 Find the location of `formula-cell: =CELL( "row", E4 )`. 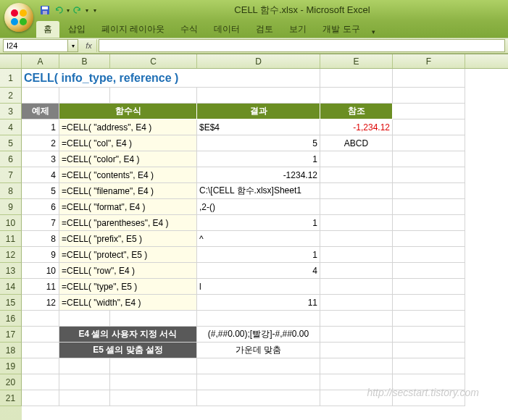

formula-cell: =CELL( "row", E4 ) is located at coordinates (128, 271).